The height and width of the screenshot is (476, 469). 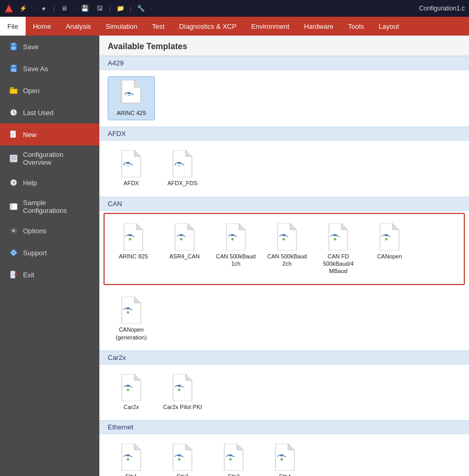 What do you see at coordinates (234, 474) in the screenshot?
I see `eth3-label: Eth3` at bounding box center [234, 474].